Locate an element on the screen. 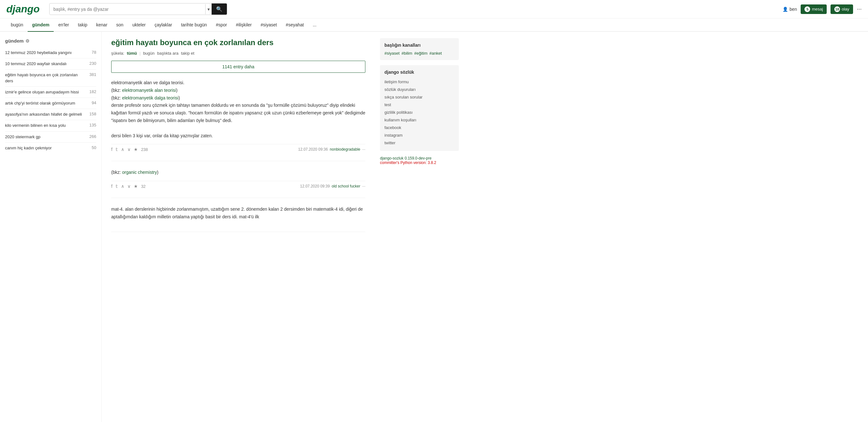  list-item: 2020 steiermark gp 266 is located at coordinates (51, 137).